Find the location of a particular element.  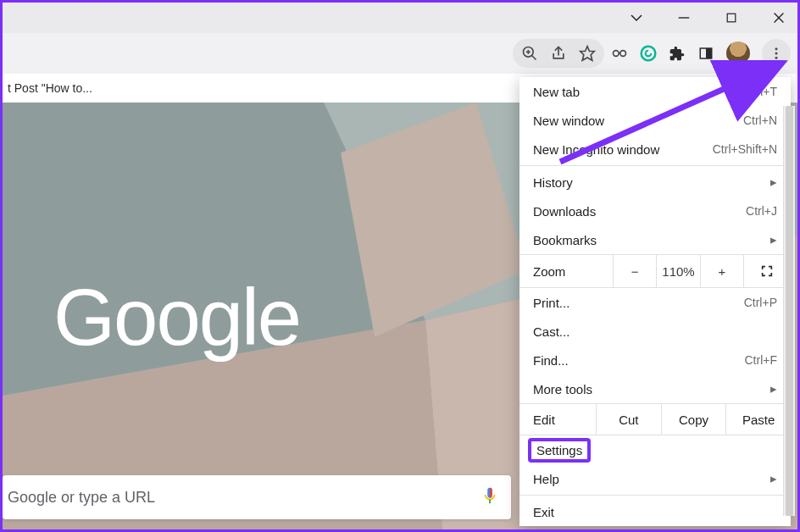

extension-area is located at coordinates (701, 53).